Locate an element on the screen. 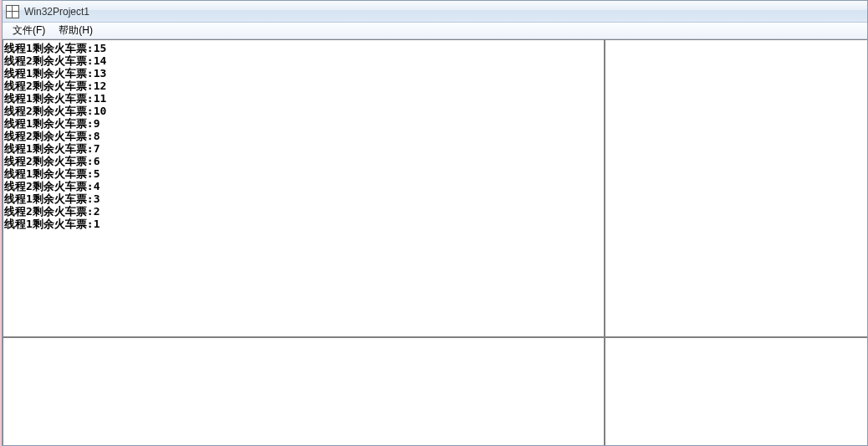 The image size is (868, 446). output-line: 线程2剩余火车票:4 is located at coordinates (304, 186).